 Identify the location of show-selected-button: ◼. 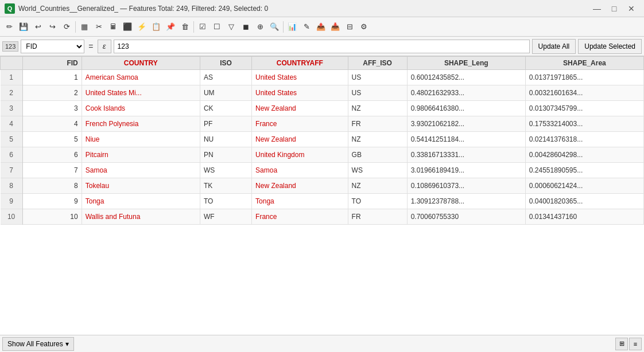
(246, 27).